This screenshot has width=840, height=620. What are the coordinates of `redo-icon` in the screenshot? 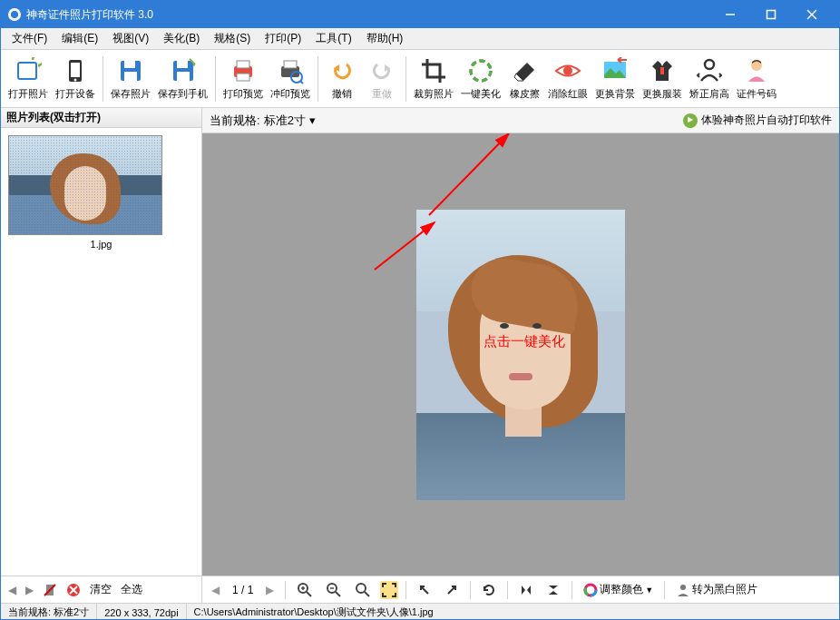 It's located at (382, 71).